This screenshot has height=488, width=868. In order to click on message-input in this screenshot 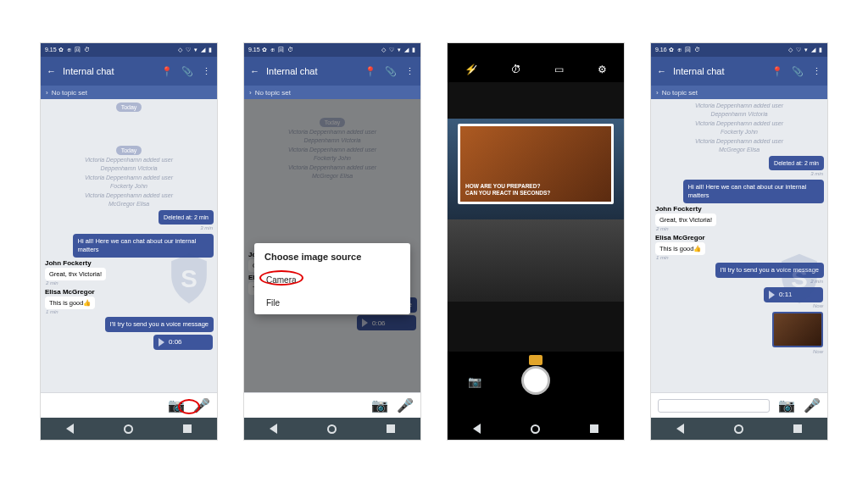, I will do `click(714, 406)`.